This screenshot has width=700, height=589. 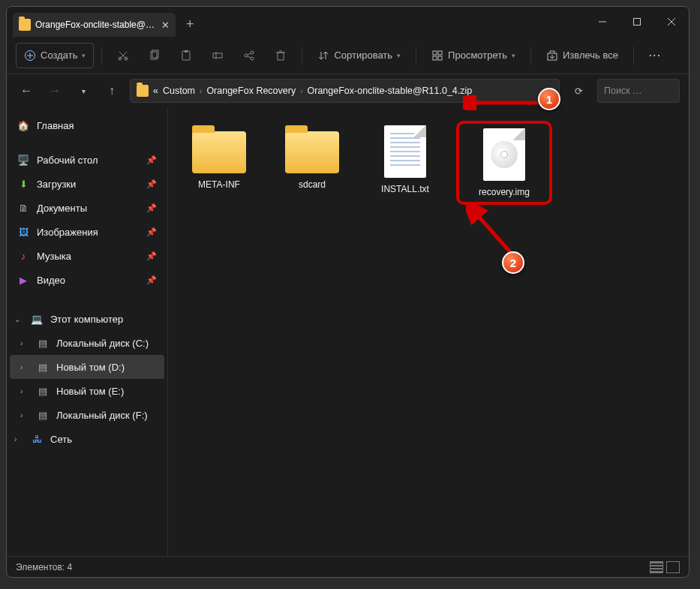 What do you see at coordinates (405, 160) in the screenshot?
I see `file-item-text: INSTALL.txt` at bounding box center [405, 160].